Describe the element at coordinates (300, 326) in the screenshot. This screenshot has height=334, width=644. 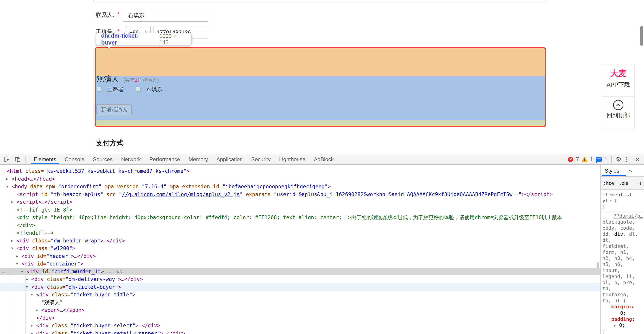
I see `dom-tree-row: ▸<div class="ticket-buyer-select">…</div…` at that location.